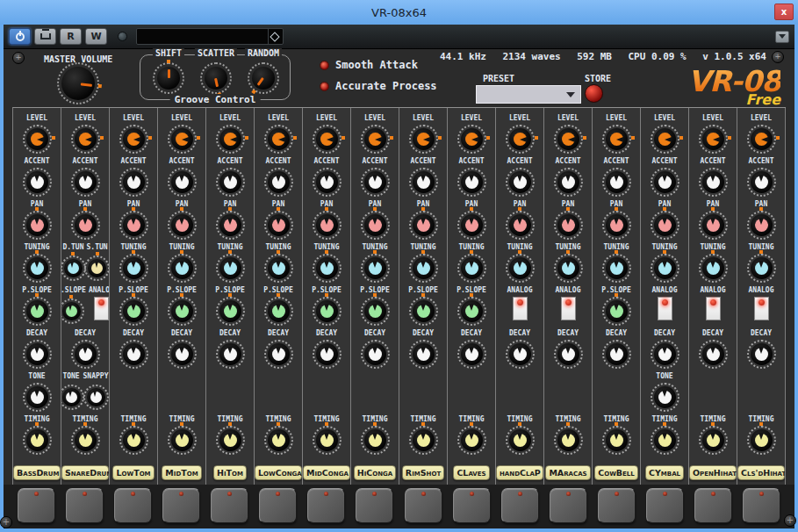 This screenshot has height=532, width=798. I want to click on toolbar-menu-button, so click(782, 37).